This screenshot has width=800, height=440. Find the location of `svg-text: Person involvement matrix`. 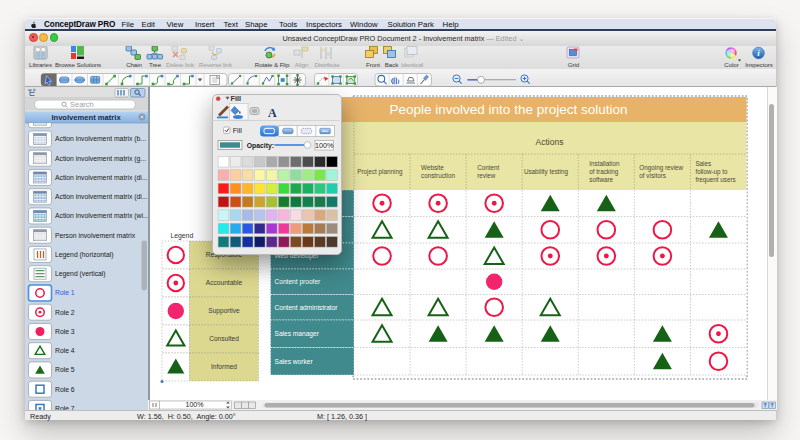

svg-text: Person involvement matrix is located at coordinates (96, 234).